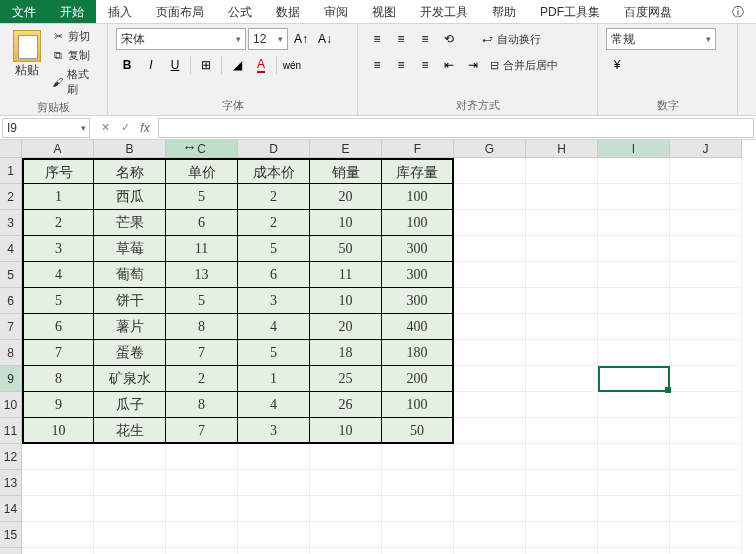  I want to click on col-header-C: C, so click(202, 149).